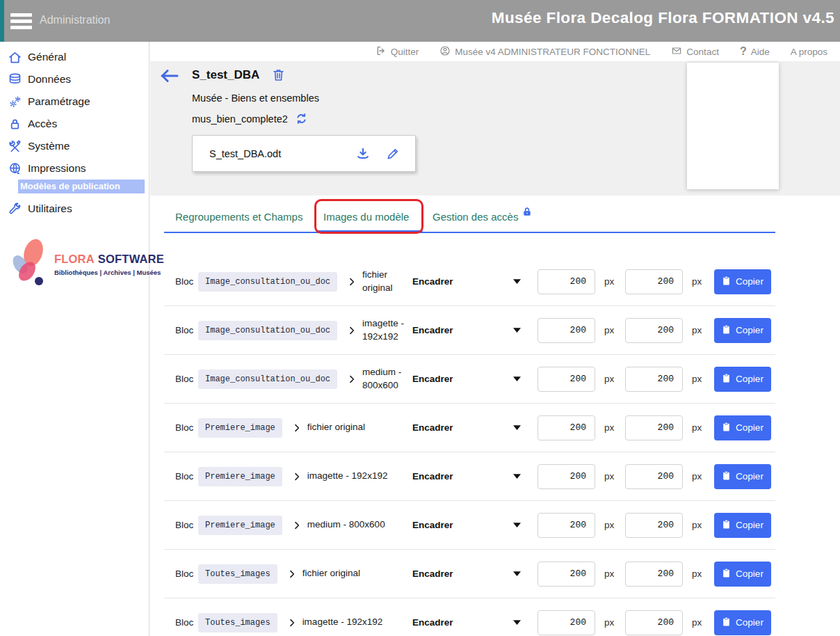  What do you see at coordinates (74, 209) in the screenshot?
I see `sidebar-item-utilitaires: Utilitaires` at bounding box center [74, 209].